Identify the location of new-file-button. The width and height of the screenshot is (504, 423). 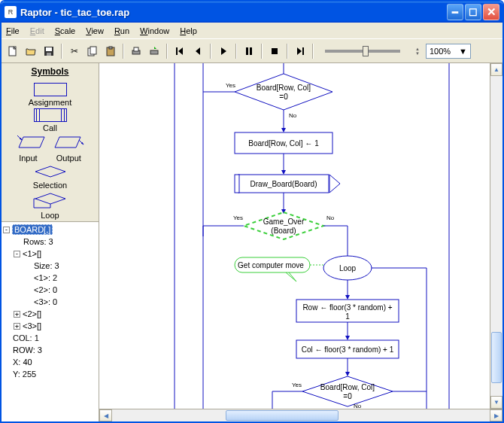
(13, 51).